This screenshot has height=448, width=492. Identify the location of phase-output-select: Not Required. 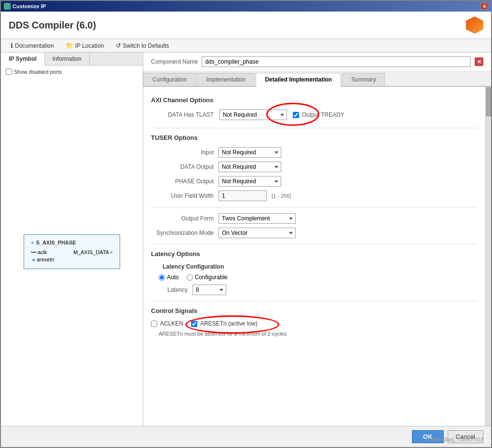
(250, 181).